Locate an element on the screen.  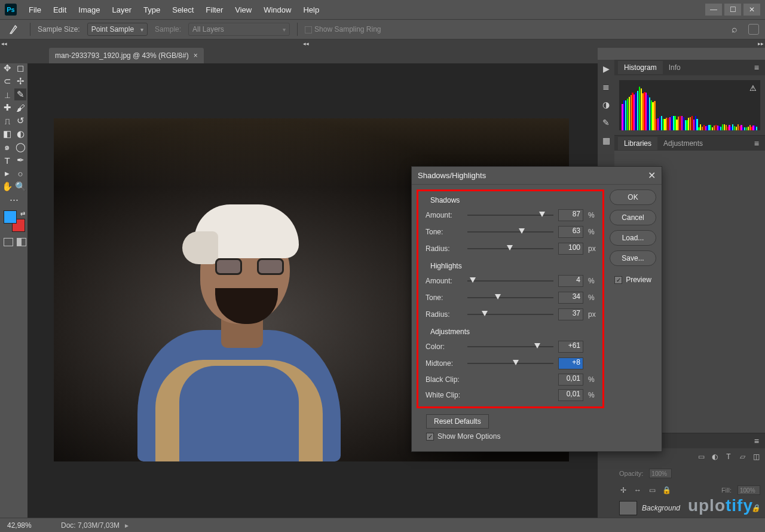
midtone-input: +8 is located at coordinates (571, 363).